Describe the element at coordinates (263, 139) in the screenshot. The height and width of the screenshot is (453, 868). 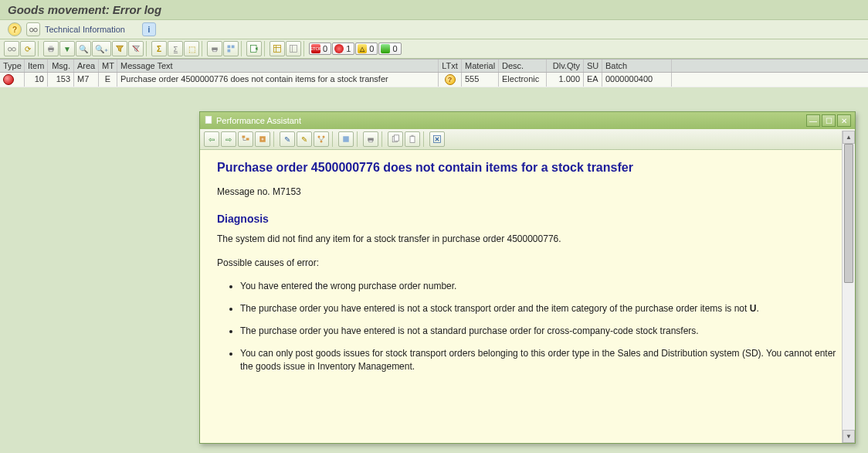
I see `appl-help-icon` at that location.